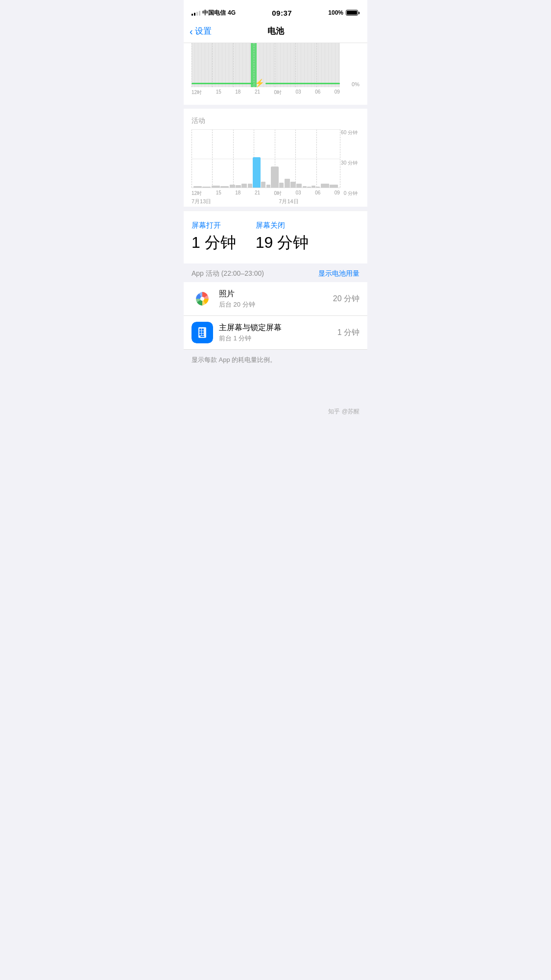 This screenshot has width=551, height=980. Describe the element at coordinates (191, 31) in the screenshot. I see `back-arrow-icon: ‹` at that location.